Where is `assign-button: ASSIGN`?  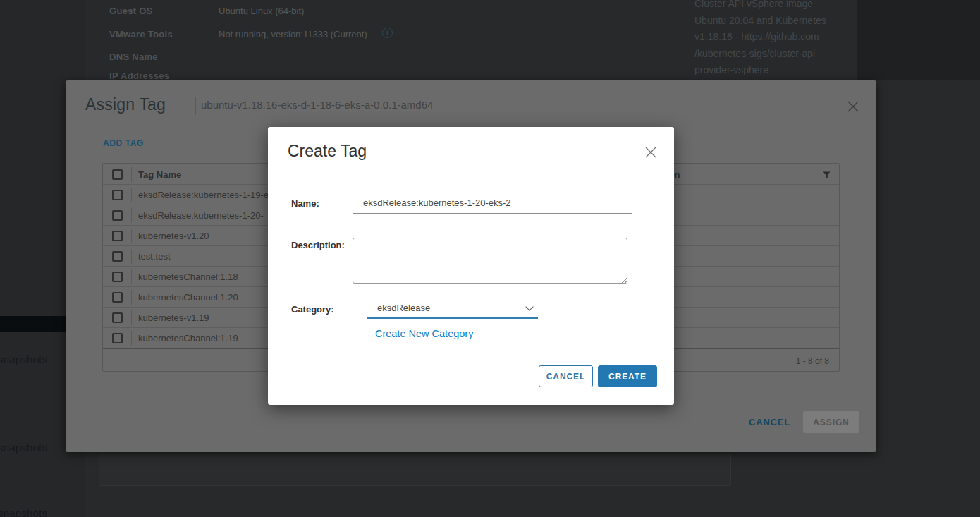
assign-button: ASSIGN is located at coordinates (831, 422).